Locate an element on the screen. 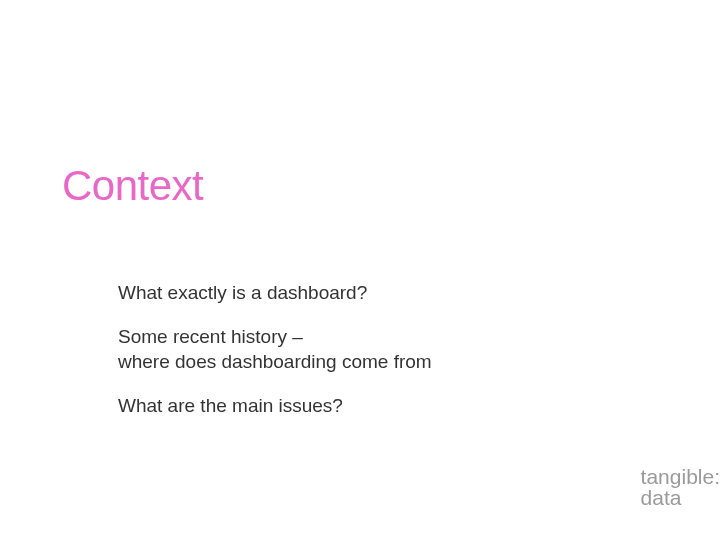 This screenshot has width=720, height=540. logo-line-2: data is located at coordinates (680, 498).